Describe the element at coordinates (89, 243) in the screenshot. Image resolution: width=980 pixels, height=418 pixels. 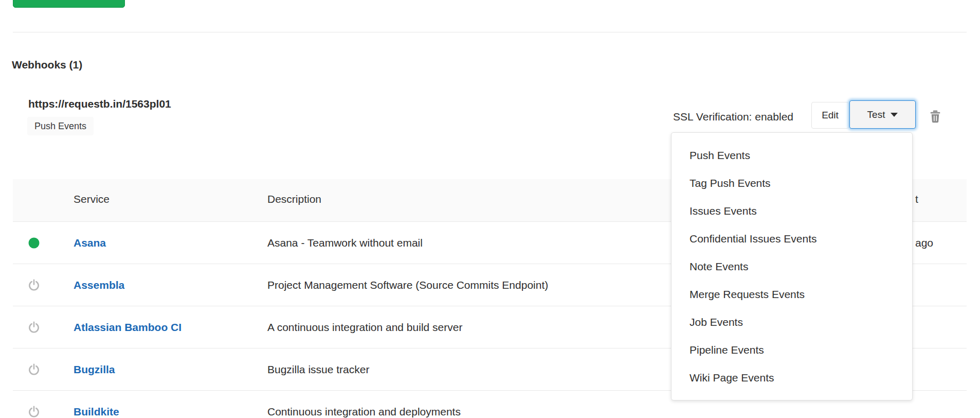
I see `service-link: Asana` at that location.